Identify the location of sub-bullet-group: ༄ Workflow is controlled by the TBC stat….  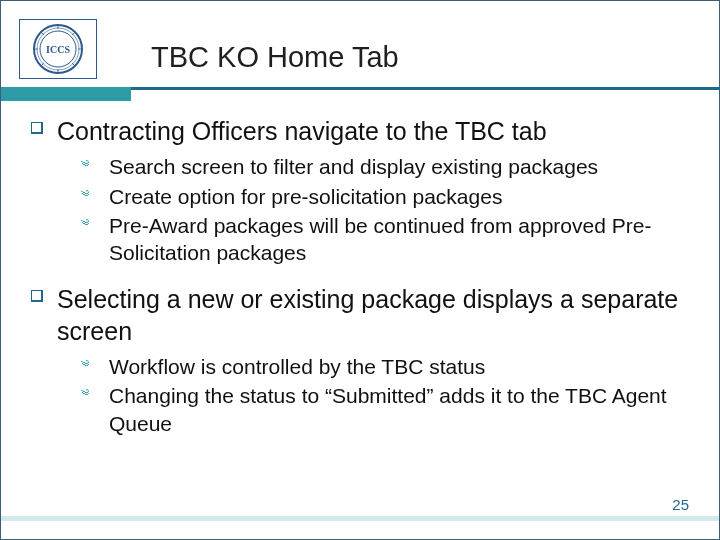
(385, 395).